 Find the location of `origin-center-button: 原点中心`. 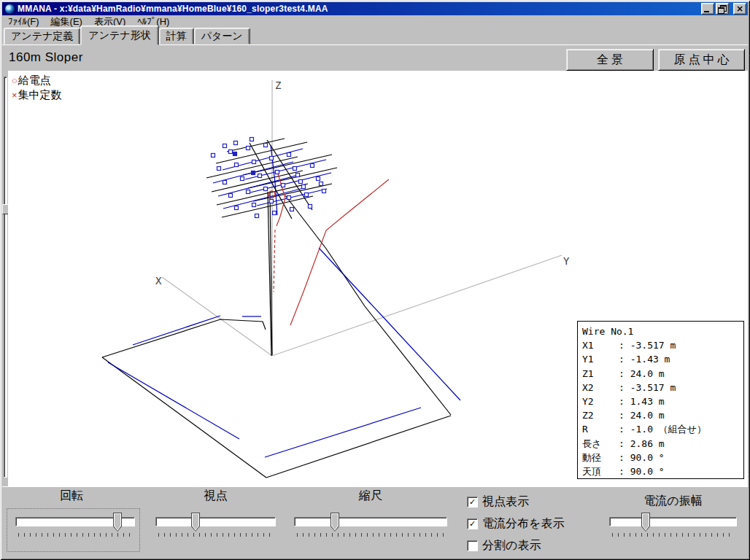

origin-center-button: 原点中心 is located at coordinates (702, 60).